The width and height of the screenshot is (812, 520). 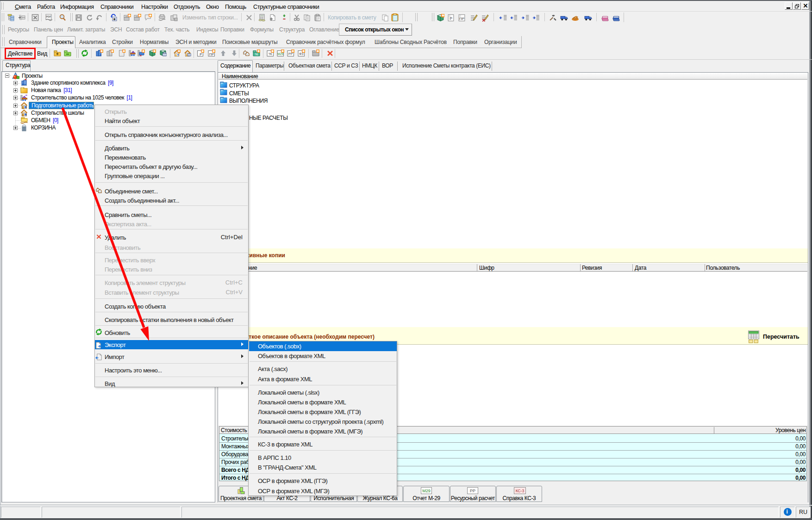 I want to click on svg-text: ФЗ, so click(x=301, y=54).